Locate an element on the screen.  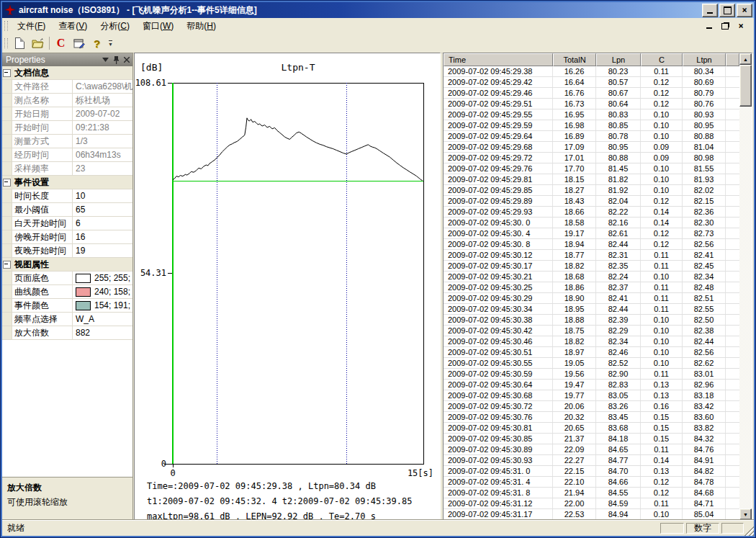
property-label: 时间长度 is located at coordinates (42, 196).